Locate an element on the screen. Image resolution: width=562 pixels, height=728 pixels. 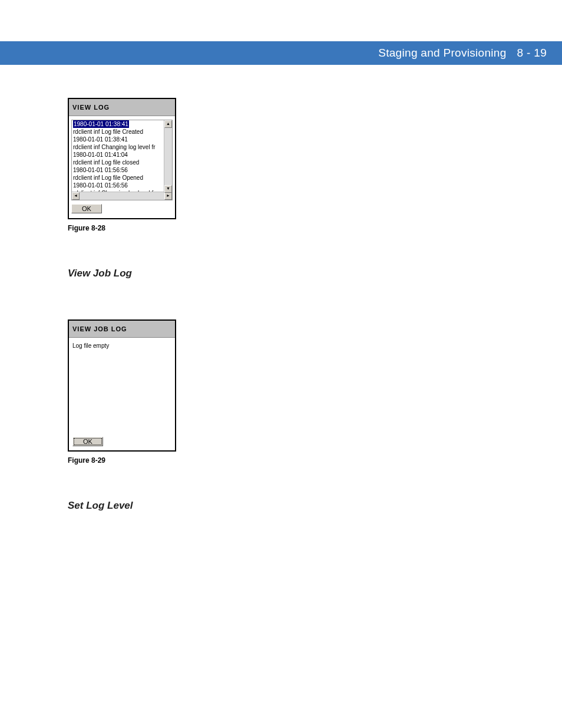
view-job-log-dialog: VIEW JOB LOG Log file empty OK is located at coordinates (122, 386).